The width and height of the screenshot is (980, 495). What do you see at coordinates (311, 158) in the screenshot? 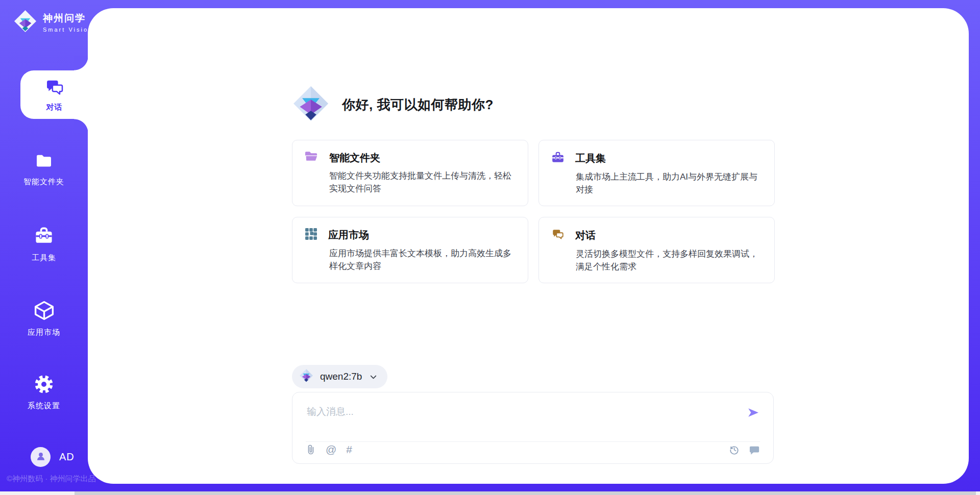
I see `folder-open-icon` at bounding box center [311, 158].